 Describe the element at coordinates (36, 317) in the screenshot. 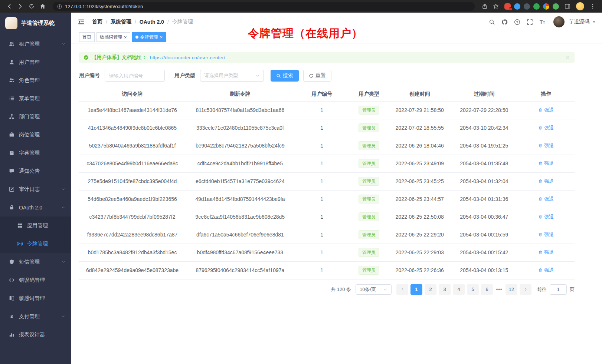

I see `sidebar-item-pay: ¥支付管理` at that location.